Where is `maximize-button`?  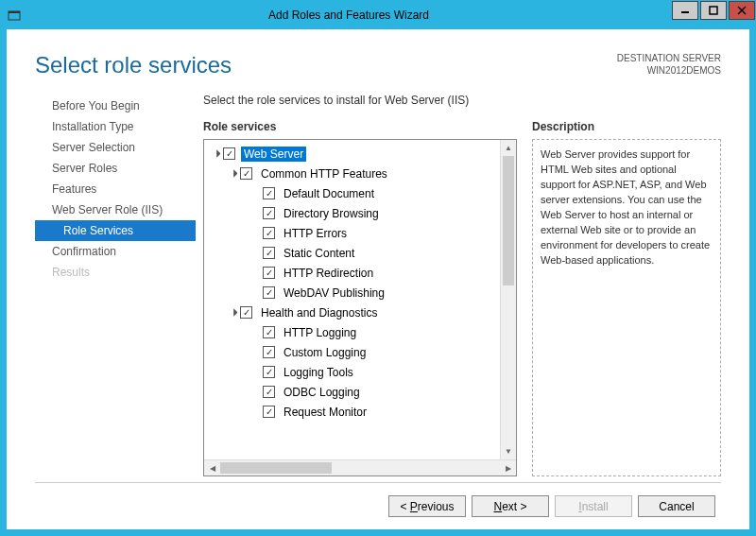 maximize-button is located at coordinates (713, 10).